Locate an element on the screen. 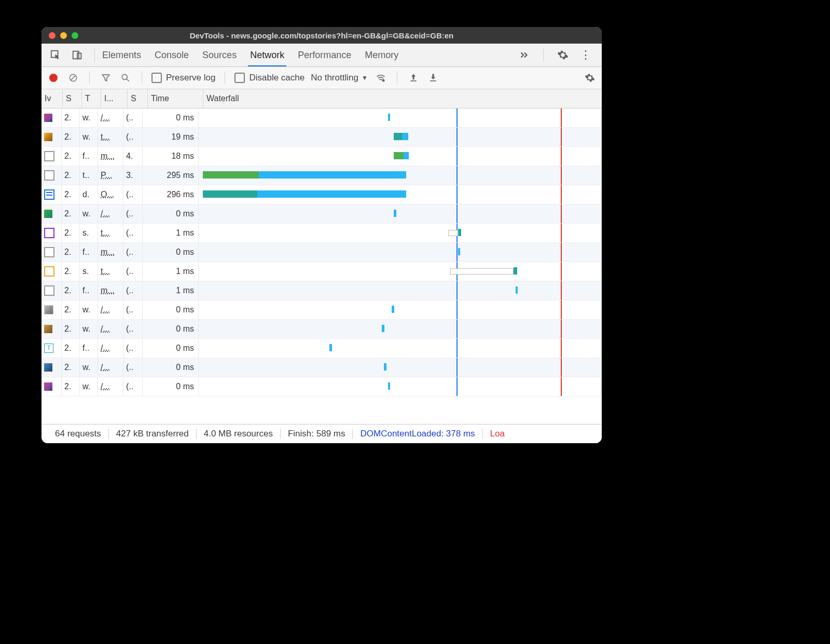 The width and height of the screenshot is (830, 644). cell-time: 18 ms is located at coordinates (171, 156).